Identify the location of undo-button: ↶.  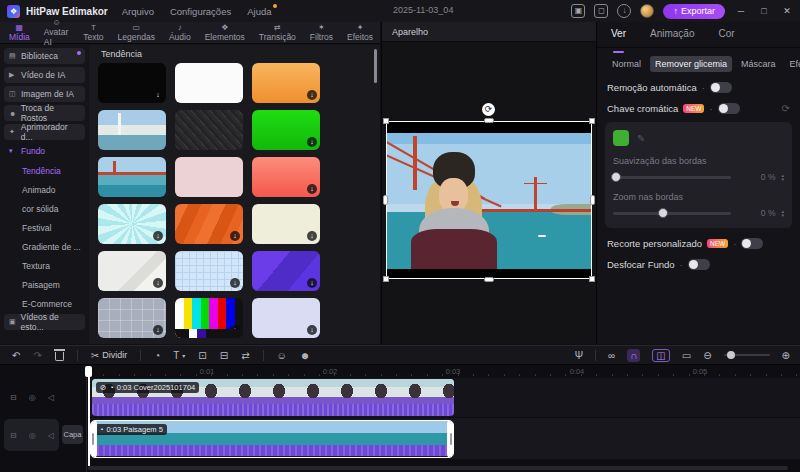
(16, 356).